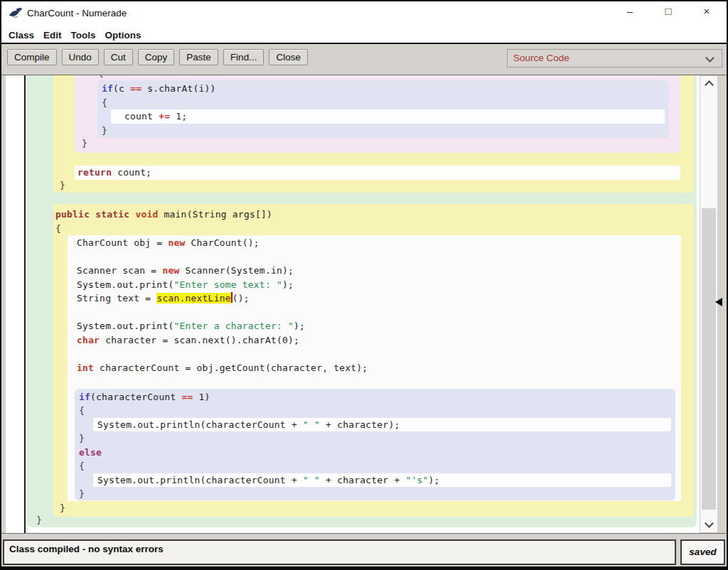 This screenshot has height=570, width=728. Describe the element at coordinates (364, 550) in the screenshot. I see `statusbar: Class compiled - no syntax errors saved` at that location.